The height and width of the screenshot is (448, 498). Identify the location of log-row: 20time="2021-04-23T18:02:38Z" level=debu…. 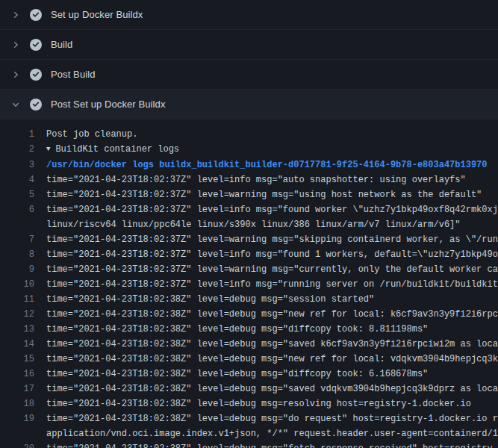
(249, 445).